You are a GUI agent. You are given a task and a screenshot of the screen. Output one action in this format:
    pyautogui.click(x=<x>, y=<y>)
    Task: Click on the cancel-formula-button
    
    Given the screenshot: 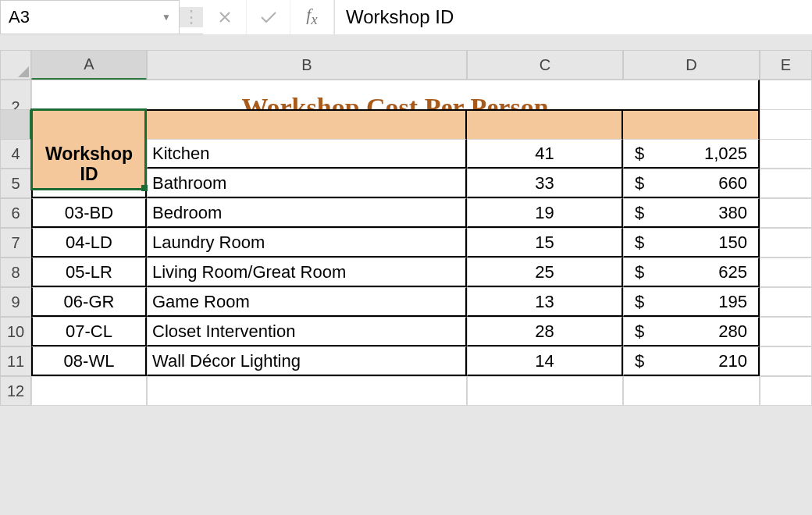 What is the action you would take?
    pyautogui.click(x=225, y=17)
    